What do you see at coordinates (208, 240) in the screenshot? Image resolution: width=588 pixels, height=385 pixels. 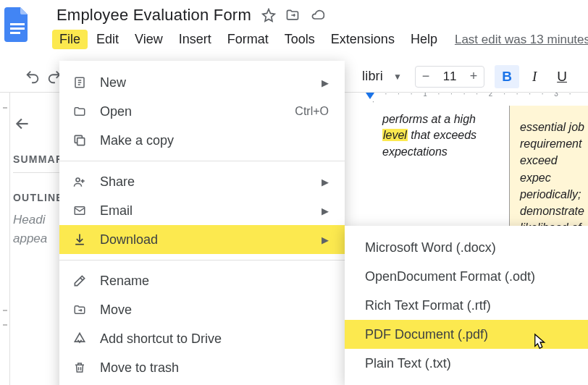 I see `menu-item-label: Download` at bounding box center [208, 240].